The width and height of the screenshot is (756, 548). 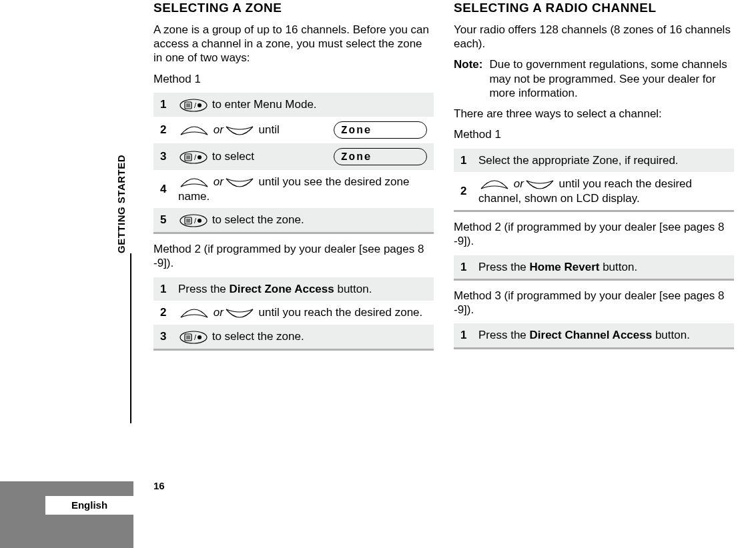 I want to click on chan-m1-step2: 2 or until you reach the desired channel…, so click(x=594, y=191).